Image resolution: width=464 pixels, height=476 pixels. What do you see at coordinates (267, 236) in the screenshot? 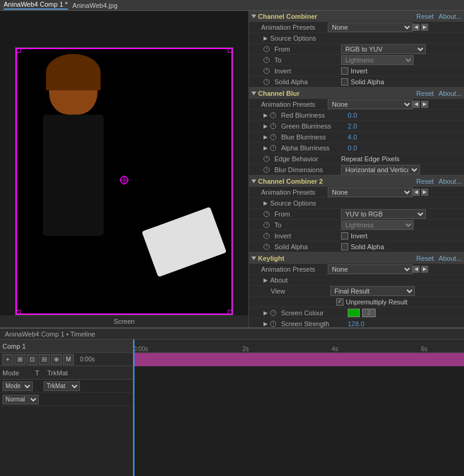
I see `cc2-invert-stopwatch` at bounding box center [267, 236].